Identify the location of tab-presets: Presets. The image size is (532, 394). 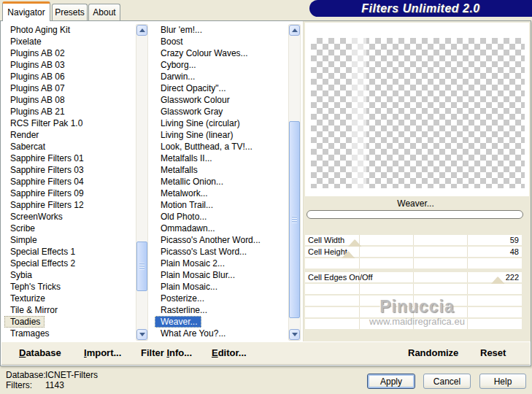
(70, 12).